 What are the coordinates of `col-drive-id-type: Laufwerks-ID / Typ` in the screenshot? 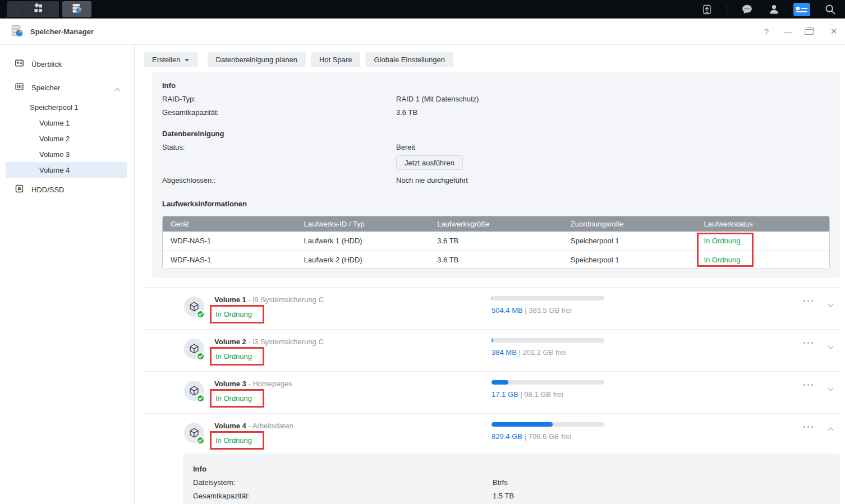 It's located at (363, 224).